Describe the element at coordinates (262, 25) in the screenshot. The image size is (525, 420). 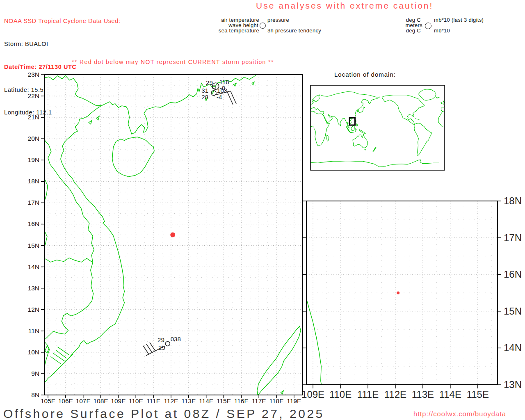
I see `station-circle-icon` at that location.